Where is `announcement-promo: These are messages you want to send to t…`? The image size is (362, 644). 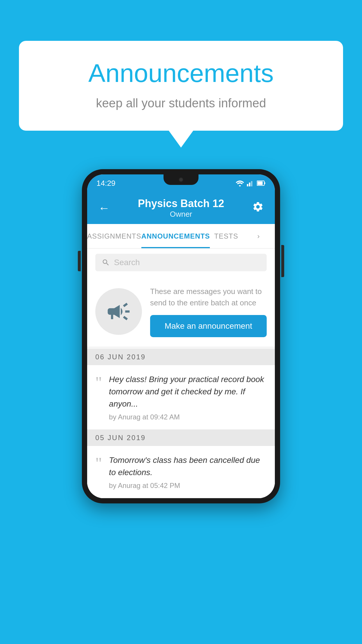
announcement-promo: These are messages you want to send to t… is located at coordinates (181, 312).